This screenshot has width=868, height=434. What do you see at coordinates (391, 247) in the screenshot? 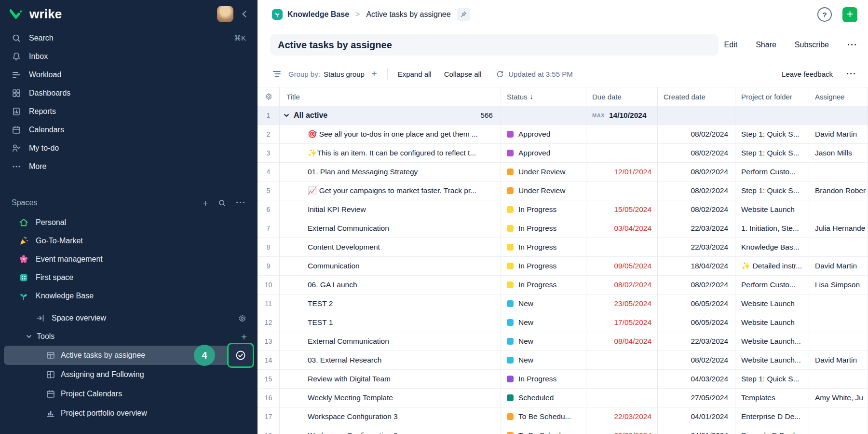
I see `task-title: Content Development` at bounding box center [391, 247].